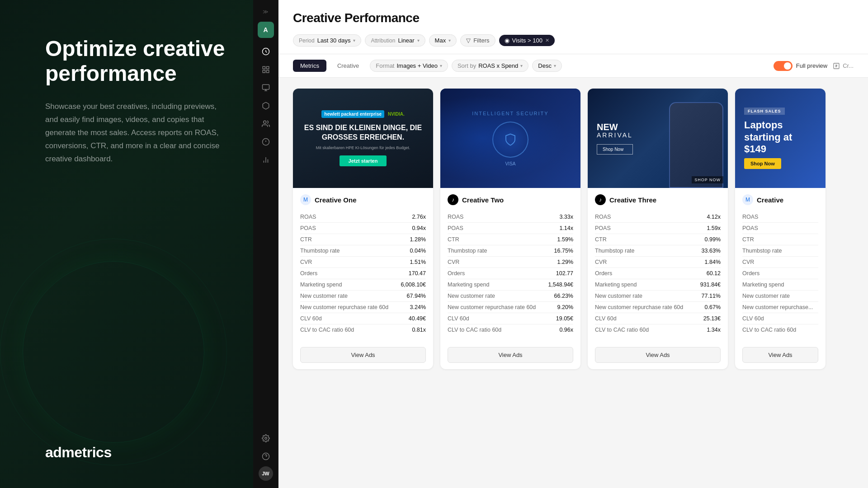 The height and width of the screenshot is (488, 868). Describe the element at coordinates (363, 161) in the screenshot. I see `ad-one-cta: Jetzt starten` at that location.